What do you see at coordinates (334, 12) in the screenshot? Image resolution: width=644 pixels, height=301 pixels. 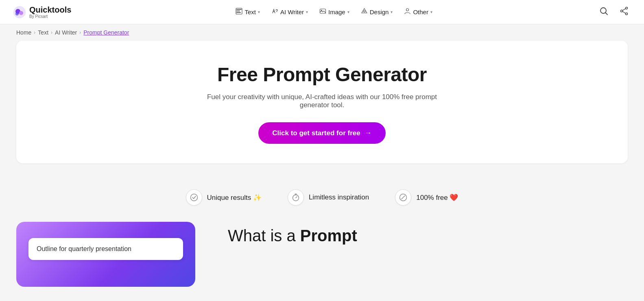 I see `main-nav: Text ▾ AI Writer ▾ Image ▾ Design ▾` at bounding box center [334, 12].